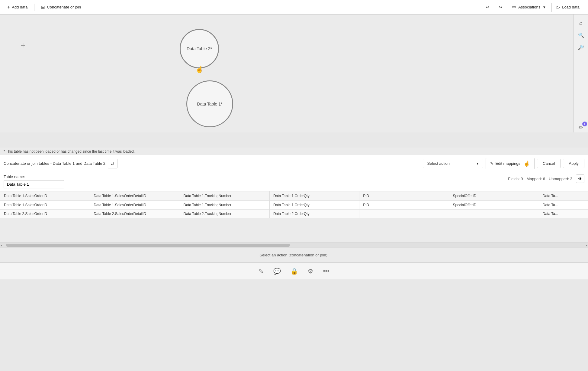  Describe the element at coordinates (529, 7) in the screenshot. I see `associations-button: 👁 Associations ▾` at that location.